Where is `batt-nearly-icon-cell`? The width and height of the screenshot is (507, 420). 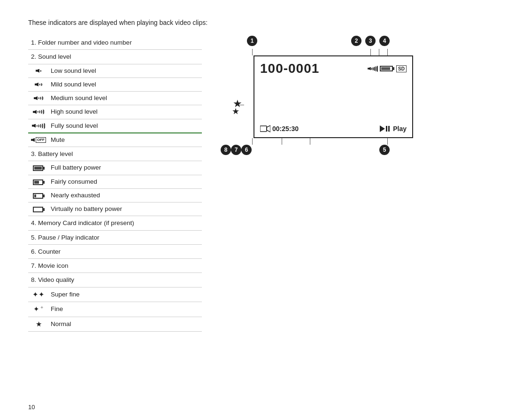 batt-nearly-icon-cell is located at coordinates (38, 195).